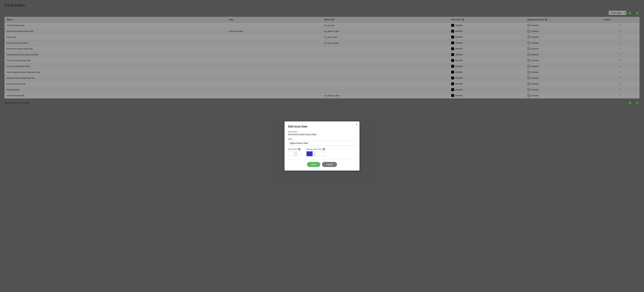 The image size is (644, 292). Describe the element at coordinates (316, 149) in the screenshot. I see `bg-color-label: Background Color ?` at that location.